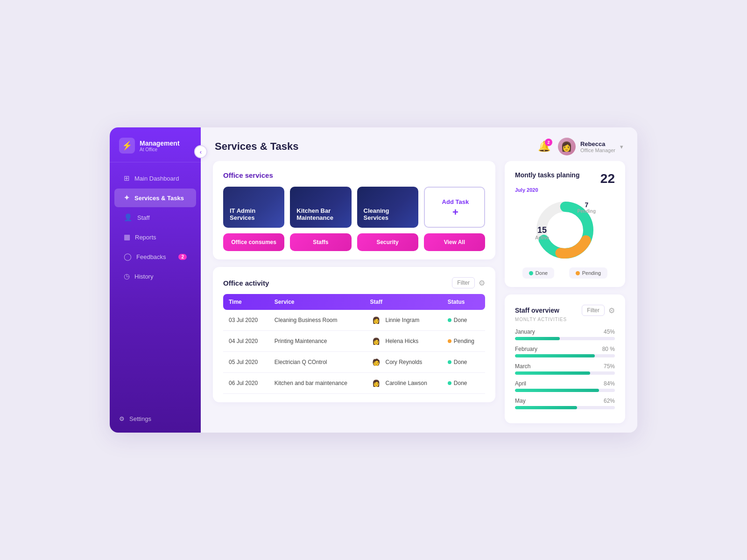  What do you see at coordinates (565, 359) in the screenshot?
I see `staff-overview-card: Staff overview Filter ⚙ MONLTY ACTIVITIE…` at bounding box center [565, 359].